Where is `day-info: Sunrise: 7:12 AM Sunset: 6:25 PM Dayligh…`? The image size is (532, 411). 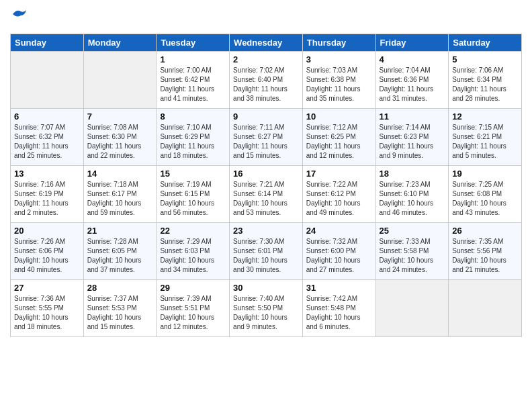 day-info: Sunrise: 7:12 AM Sunset: 6:25 PM Dayligh… is located at coordinates (339, 142).